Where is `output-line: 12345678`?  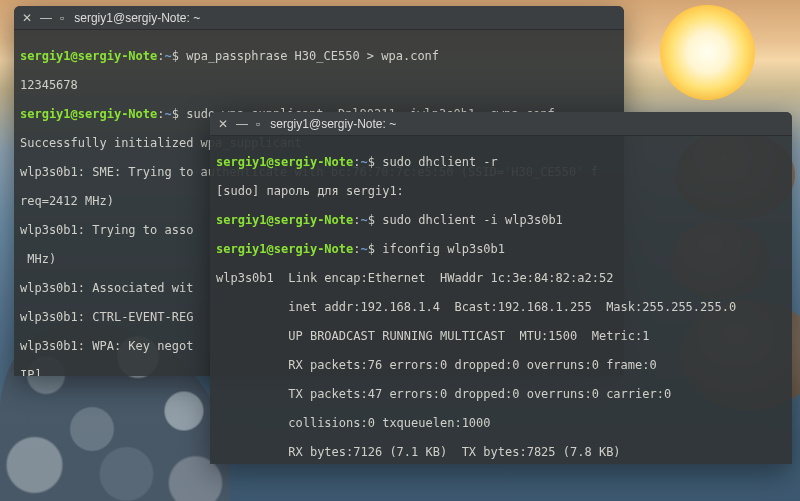 output-line: 12345678 is located at coordinates (319, 86).